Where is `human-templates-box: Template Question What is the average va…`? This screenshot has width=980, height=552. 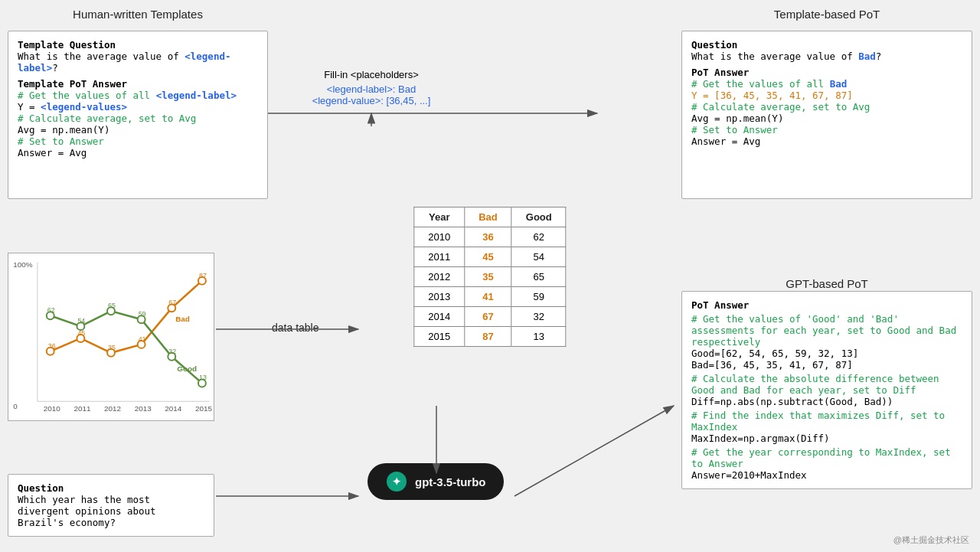
human-templates-box: Template Question What is the average va… is located at coordinates (138, 115).